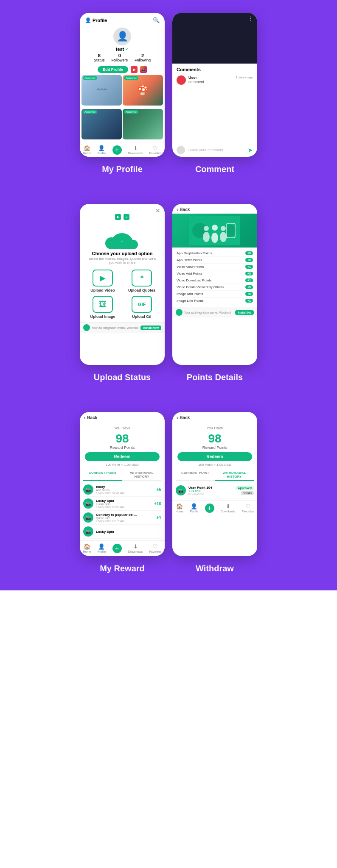 The image size is (337, 868). What do you see at coordinates (88, 531) in the screenshot?
I see `history-icon-3: 📷` at bounding box center [88, 531].